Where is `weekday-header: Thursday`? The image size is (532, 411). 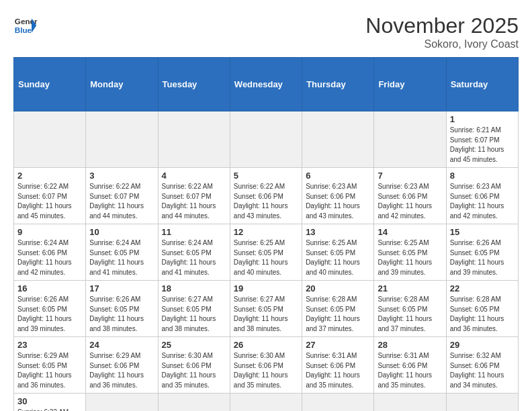
weekday-header: Thursday is located at coordinates (339, 85).